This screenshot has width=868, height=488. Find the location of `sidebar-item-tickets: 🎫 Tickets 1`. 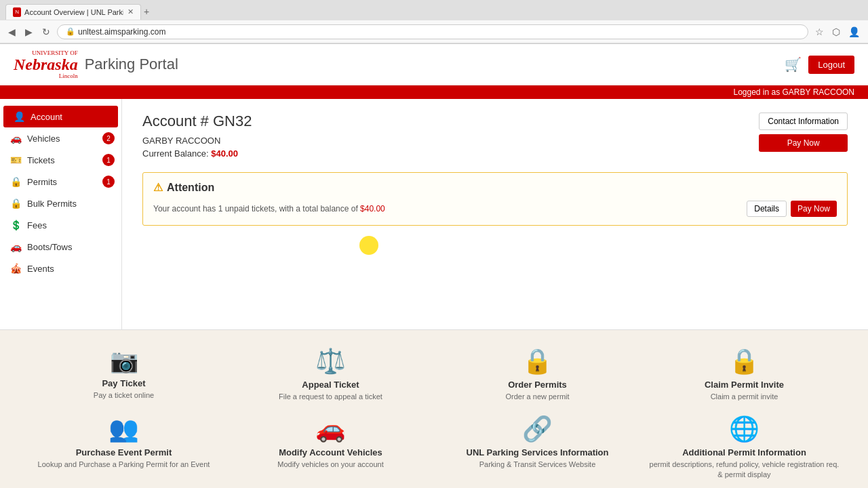

sidebar-item-tickets: 🎫 Tickets 1 is located at coordinates (61, 160).